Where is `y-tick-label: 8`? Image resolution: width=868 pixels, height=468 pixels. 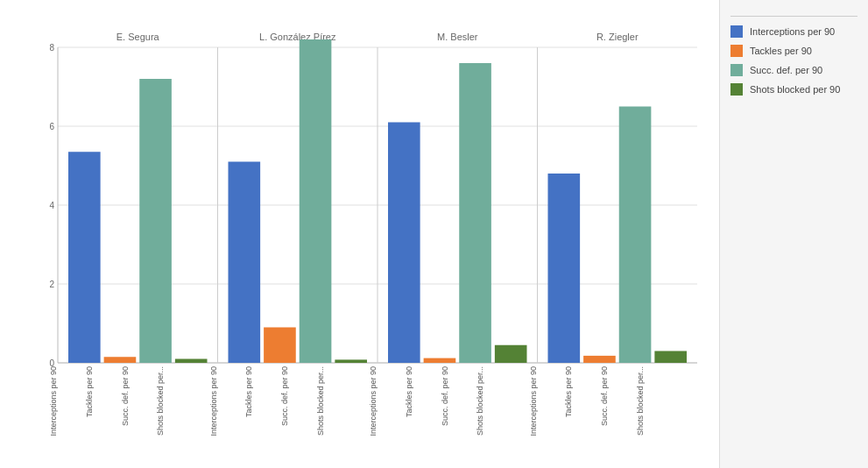 y-tick-label: 8 is located at coordinates (52, 47).